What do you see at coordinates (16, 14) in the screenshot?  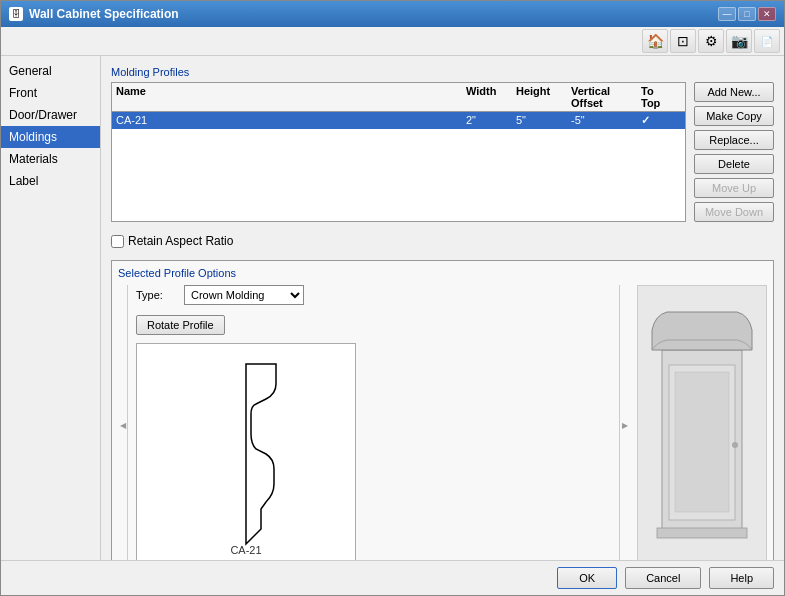 I see `window-icon: 🗄` at bounding box center [16, 14].